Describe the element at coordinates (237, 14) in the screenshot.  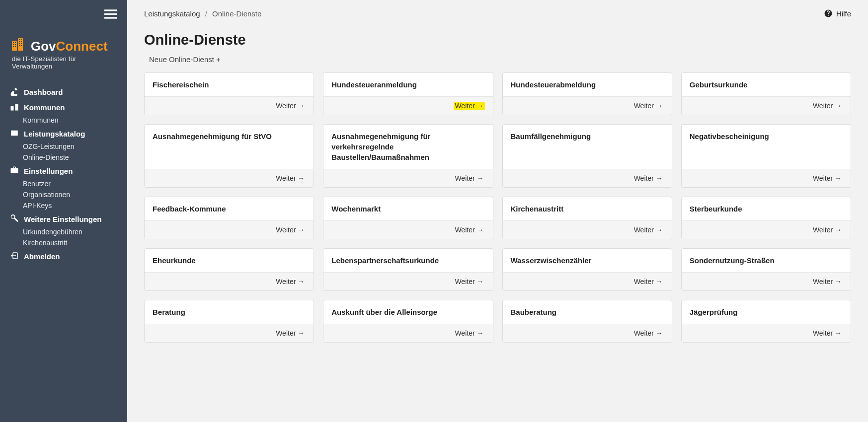
I see `breadcrumb-current: Online-Dienste` at that location.